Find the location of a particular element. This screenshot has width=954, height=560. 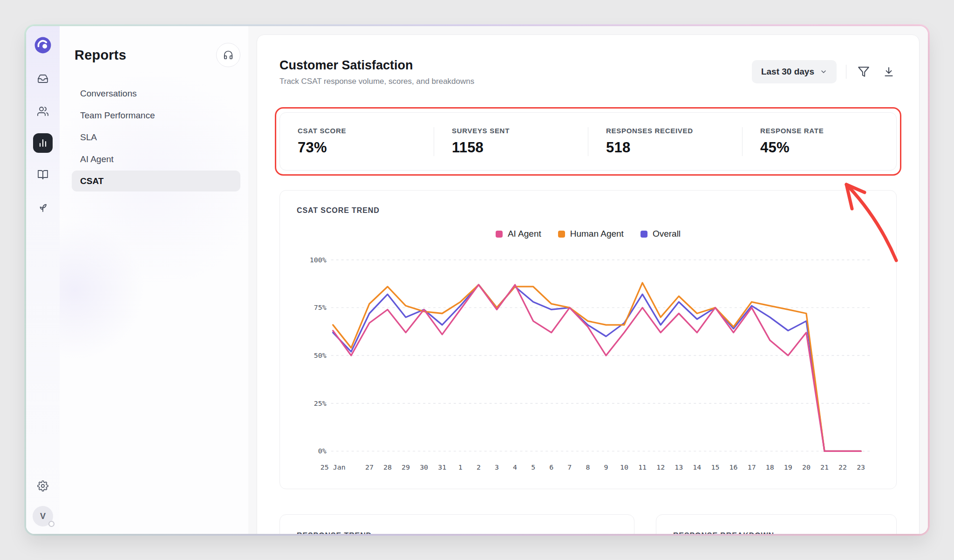

svg-text: 22 is located at coordinates (843, 467).